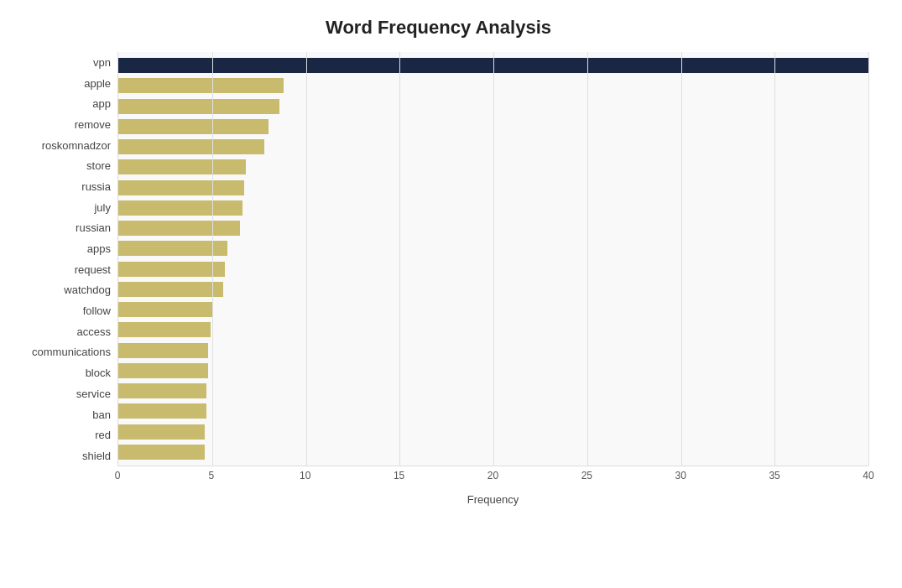  What do you see at coordinates (868, 476) in the screenshot?
I see `x-tick: 40` at bounding box center [868, 476].